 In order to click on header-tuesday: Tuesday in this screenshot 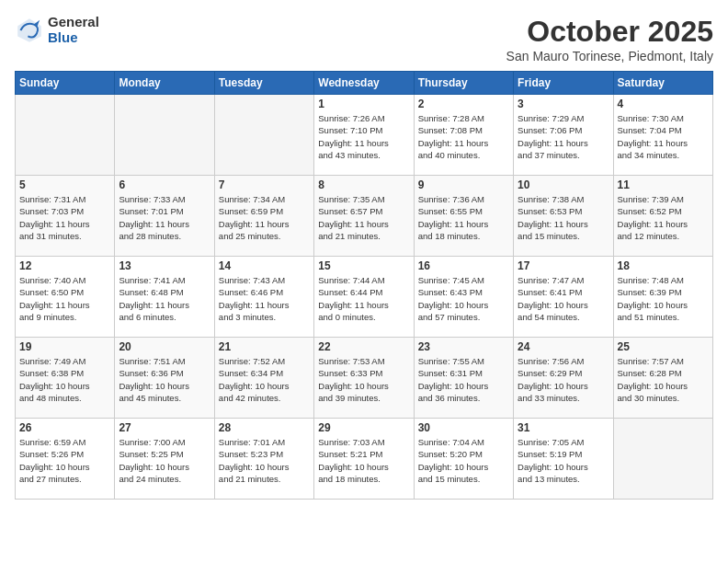, I will do `click(264, 83)`.